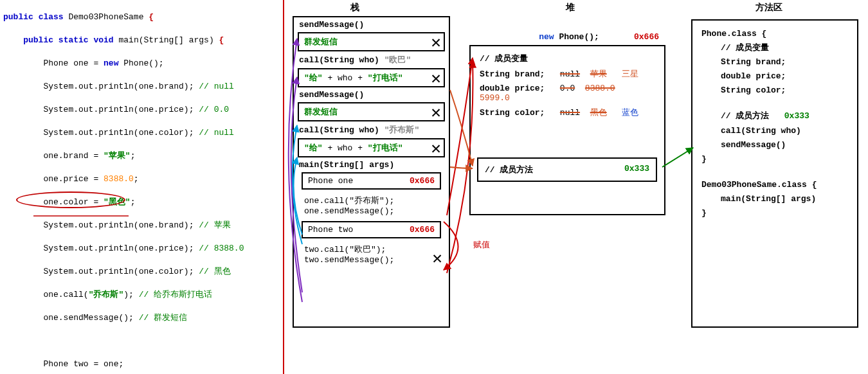 The height and width of the screenshot is (374, 868). I want to click on methodarea-title: 方法区, so click(769, 8).